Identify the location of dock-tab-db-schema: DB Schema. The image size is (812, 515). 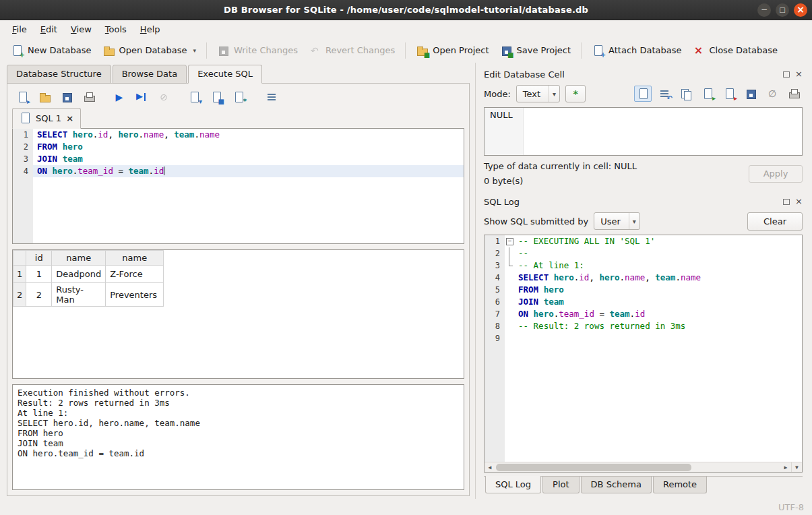
(616, 485).